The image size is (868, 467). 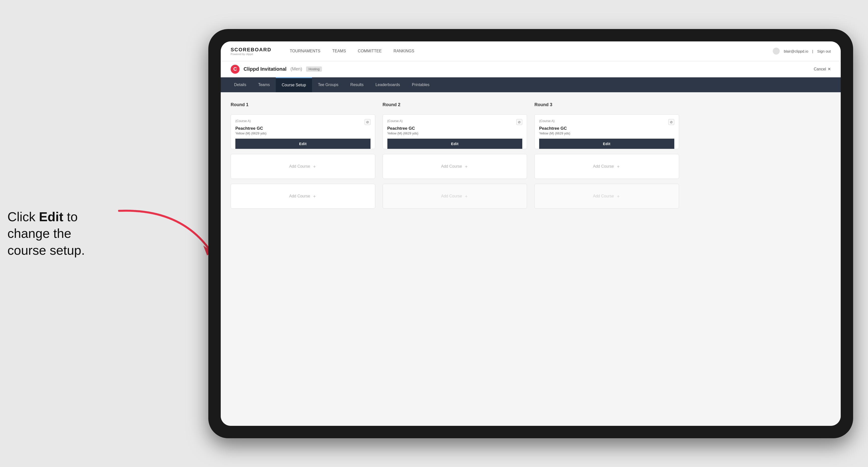 What do you see at coordinates (607, 155) in the screenshot?
I see `round-3-column: Round 3 (Course A) ⊘ Peachtree GC Yellow…` at bounding box center [607, 155].